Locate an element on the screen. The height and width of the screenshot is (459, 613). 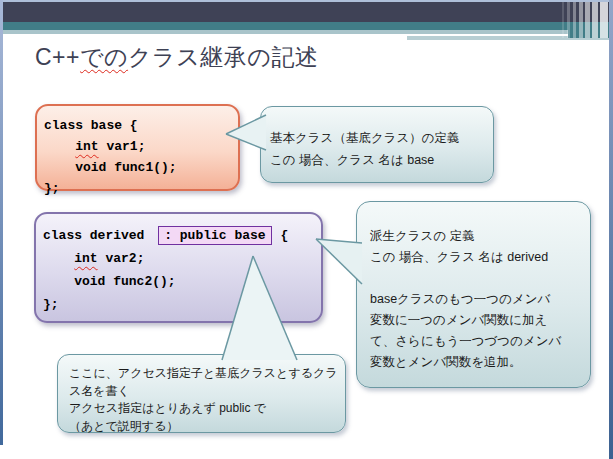
code-line: int var2; is located at coordinates (182, 258).